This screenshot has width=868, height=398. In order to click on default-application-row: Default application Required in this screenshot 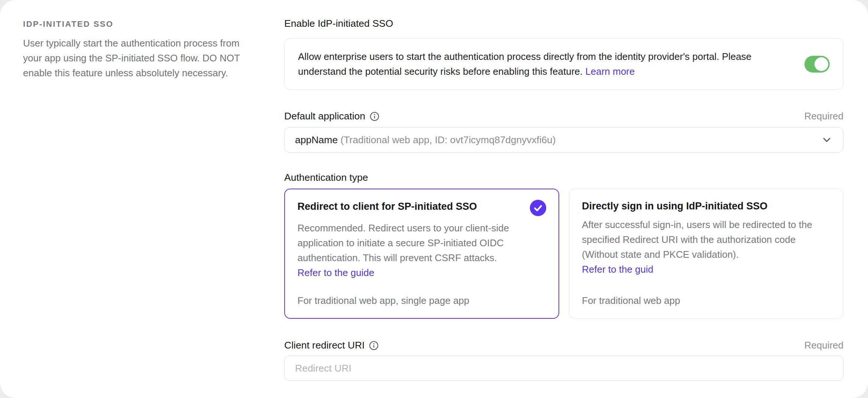, I will do `click(564, 116)`.